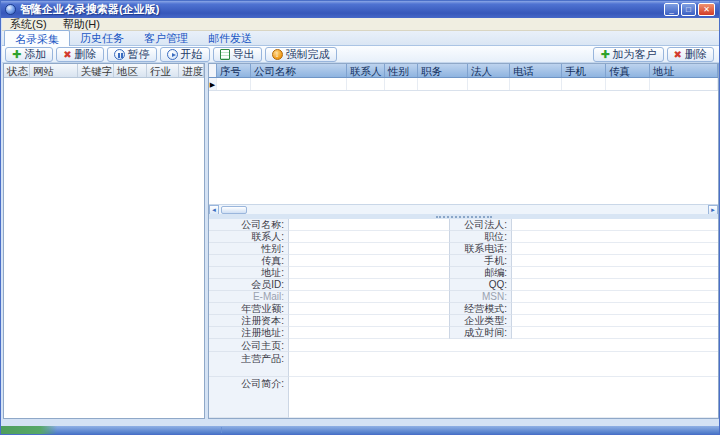 Image resolution: width=720 pixels, height=435 pixels. What do you see at coordinates (688, 10) in the screenshot?
I see `maximize-button: □` at bounding box center [688, 10].